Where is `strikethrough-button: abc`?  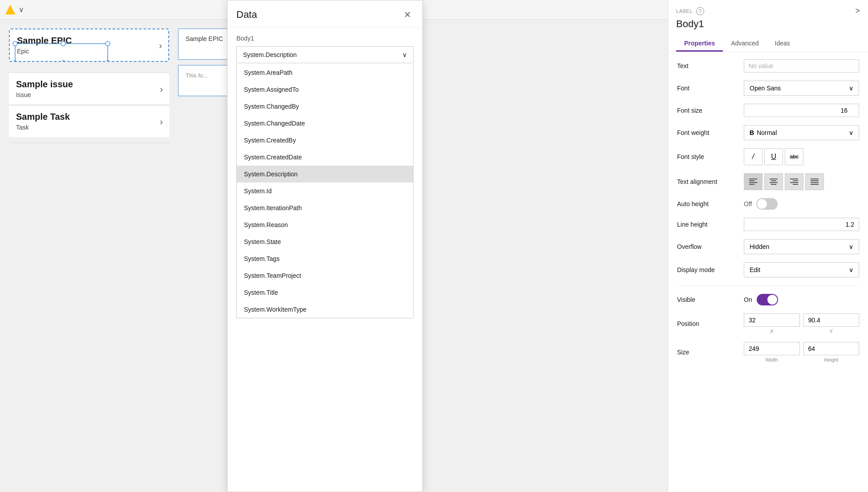
strikethrough-button: abc is located at coordinates (794, 157).